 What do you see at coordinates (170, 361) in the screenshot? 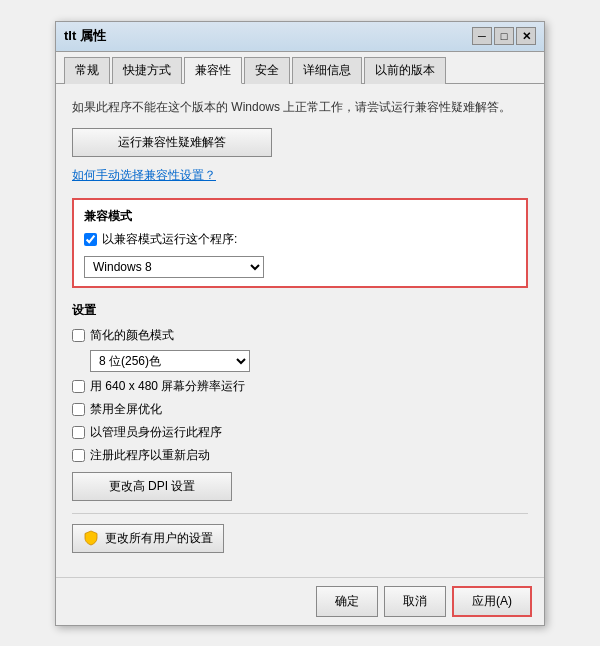
I see `color-depth-select: 8 位(256)色 16 位色 真彩色` at bounding box center [170, 361].